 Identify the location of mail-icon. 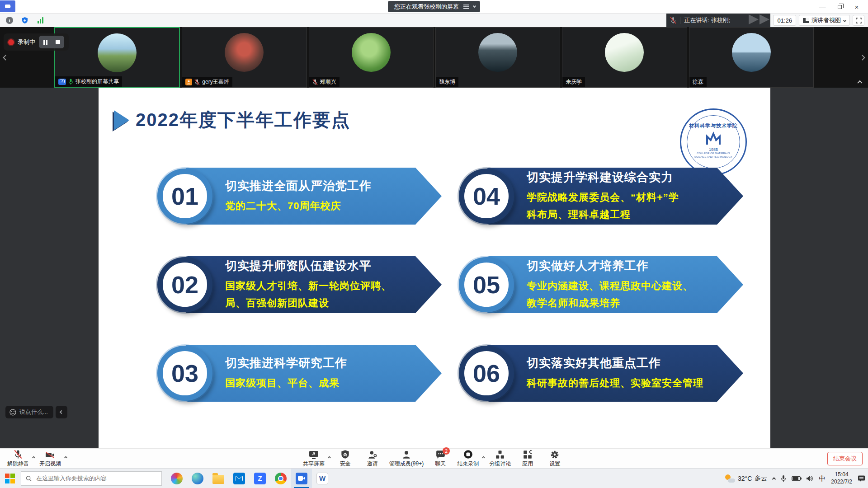
(239, 479).